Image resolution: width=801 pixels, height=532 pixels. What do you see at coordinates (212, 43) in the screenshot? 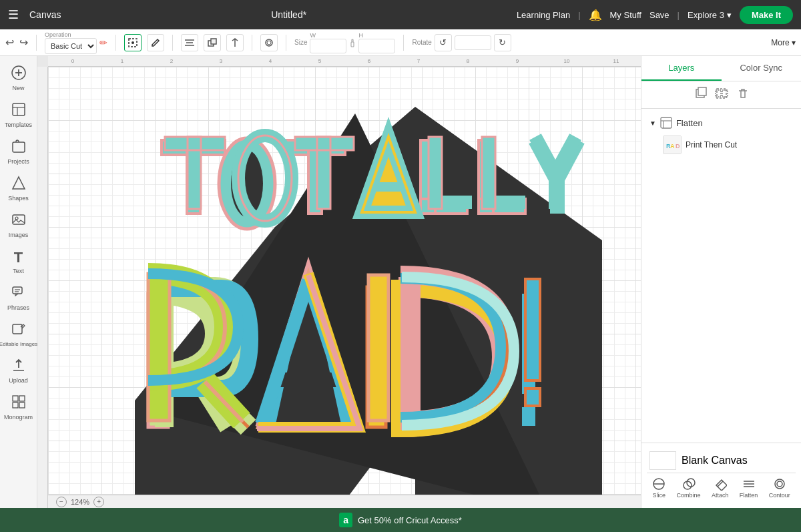
I see `arrange-button` at bounding box center [212, 43].